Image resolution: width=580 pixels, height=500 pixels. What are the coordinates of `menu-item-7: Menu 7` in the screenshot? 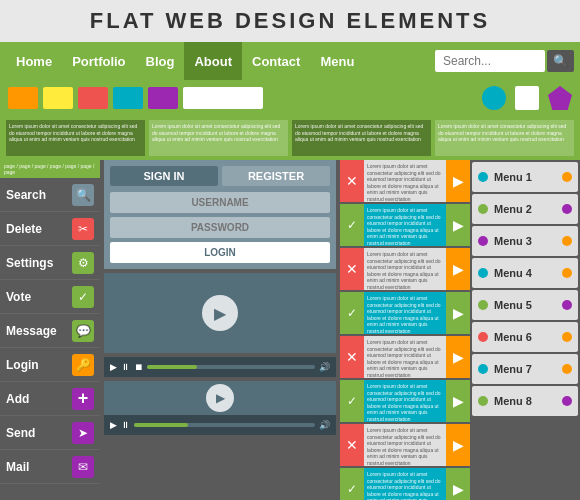 It's located at (525, 369).